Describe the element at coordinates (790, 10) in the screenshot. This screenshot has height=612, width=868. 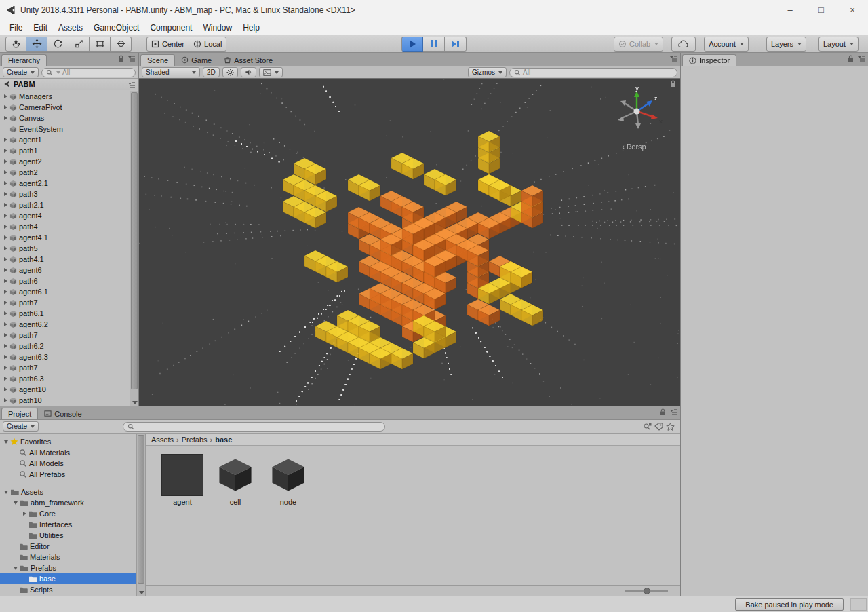
I see `minimize-button: –` at that location.